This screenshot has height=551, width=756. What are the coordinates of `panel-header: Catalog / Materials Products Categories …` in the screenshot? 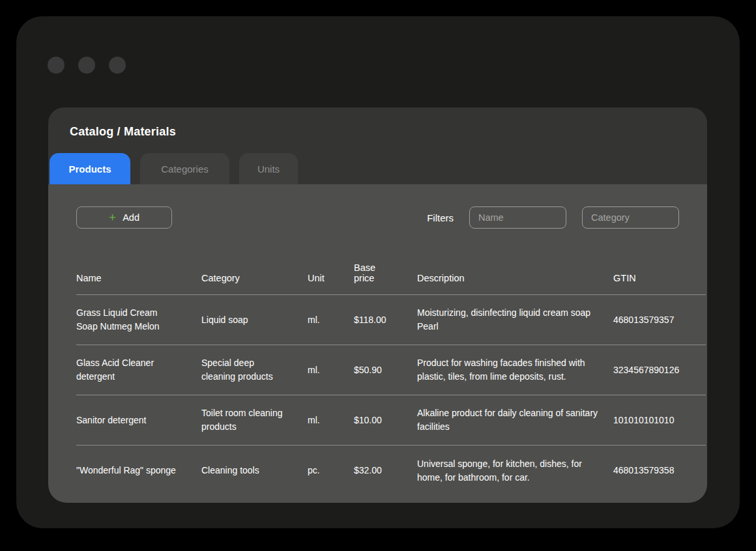 It's located at (378, 146).